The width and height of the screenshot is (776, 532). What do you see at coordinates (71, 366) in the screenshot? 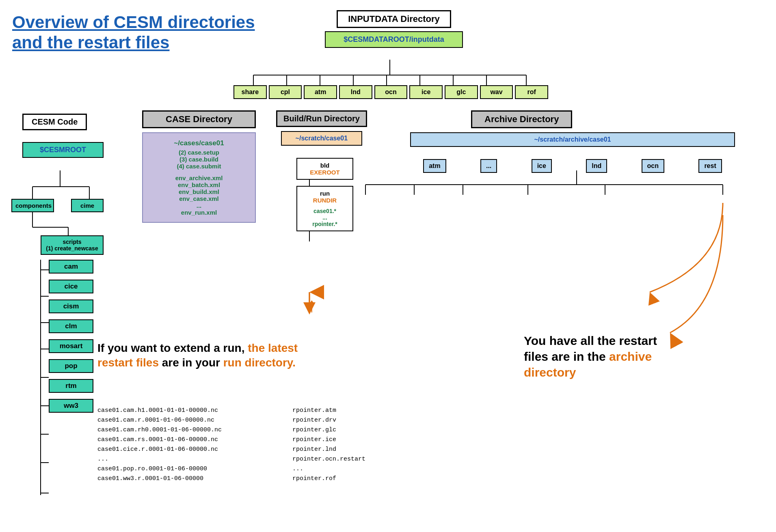
I see `comp-pop: pop` at bounding box center [71, 366].